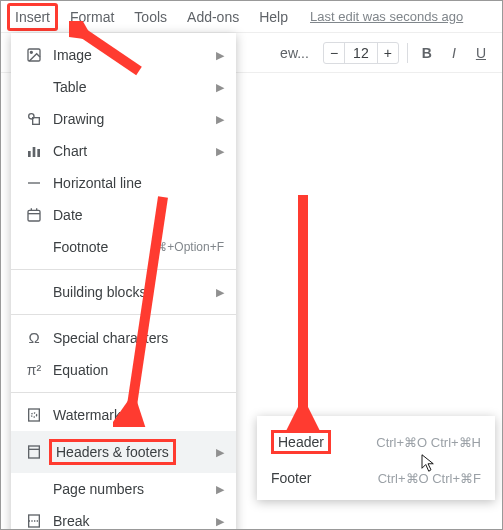 This screenshot has height=530, width=503. Describe the element at coordinates (124, 415) in the screenshot. I see `menu-item-watermark: Watermark` at that location.